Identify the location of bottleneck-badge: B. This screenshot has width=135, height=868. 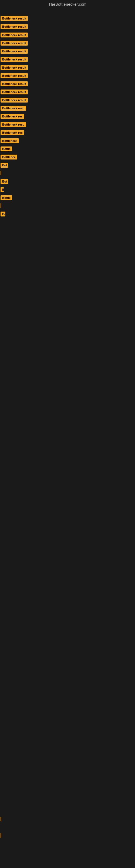
(2, 189).